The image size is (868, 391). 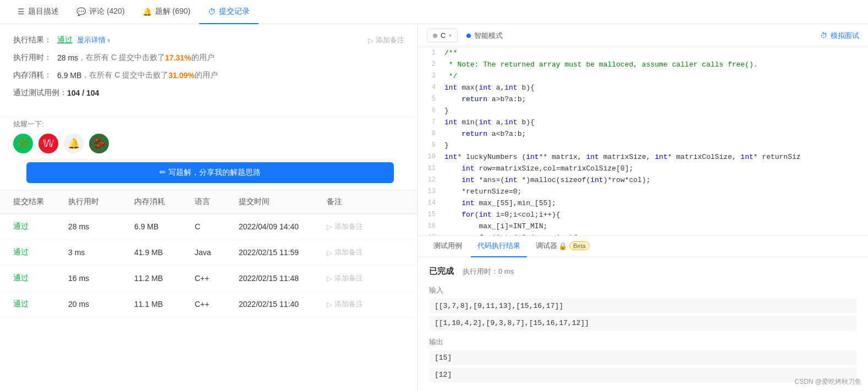 I want to click on social-icons: 🌿 𝕎 🔔 🫘, so click(x=209, y=144).